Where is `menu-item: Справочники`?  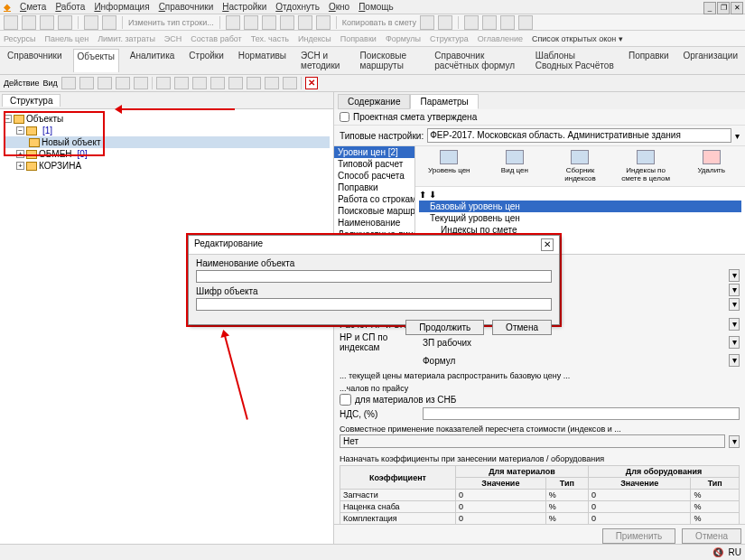
menu-item: Справочники is located at coordinates (186, 7).